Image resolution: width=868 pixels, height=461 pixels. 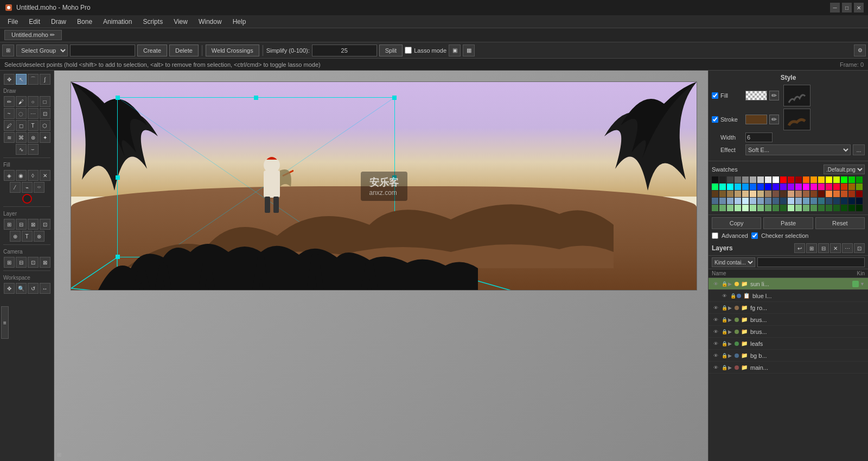 What do you see at coordinates (408, 50) in the screenshot?
I see `lasso-mode-checkbox` at bounding box center [408, 50].